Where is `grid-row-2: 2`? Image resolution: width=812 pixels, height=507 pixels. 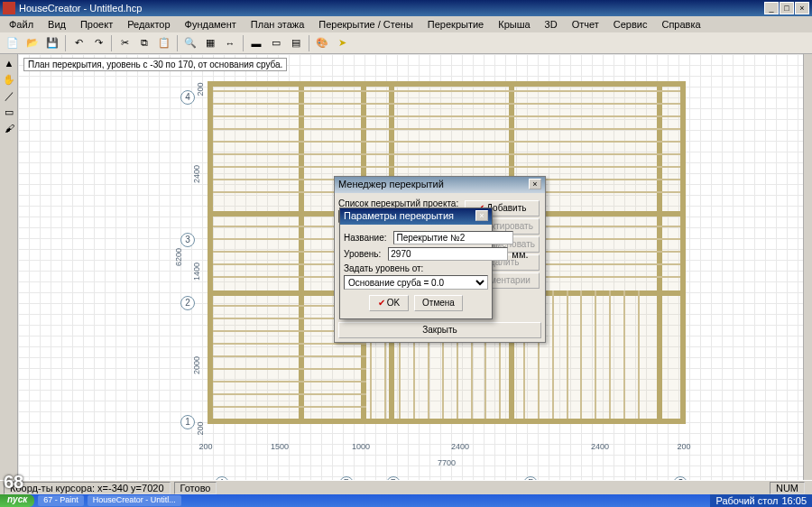 grid-row-2: 2 is located at coordinates (188, 303).